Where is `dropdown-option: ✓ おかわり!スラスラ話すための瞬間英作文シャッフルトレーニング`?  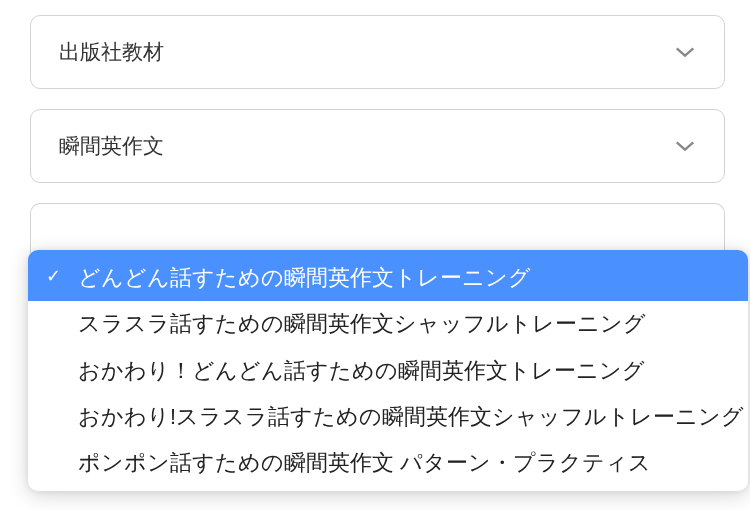 dropdown-option: ✓ おかわり!スラスラ話すための瞬間英作文シャッフルトレーニング is located at coordinates (388, 417).